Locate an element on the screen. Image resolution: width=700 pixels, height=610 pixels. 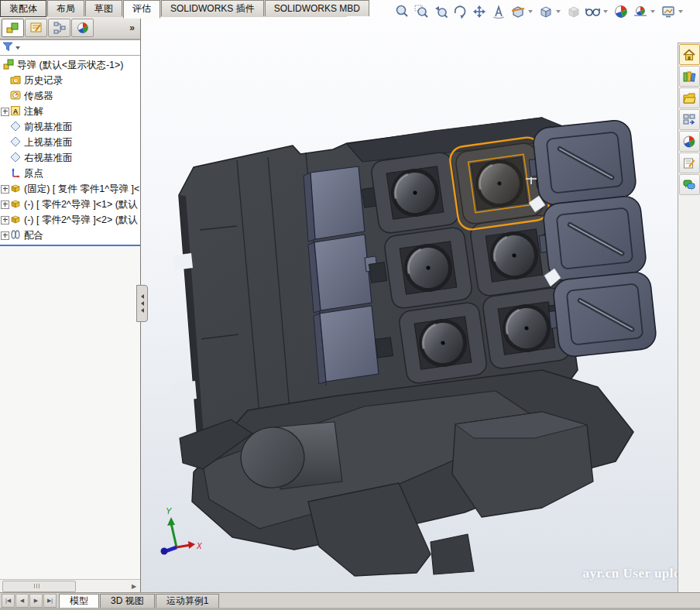
section-view-caret is located at coordinates (530, 12).